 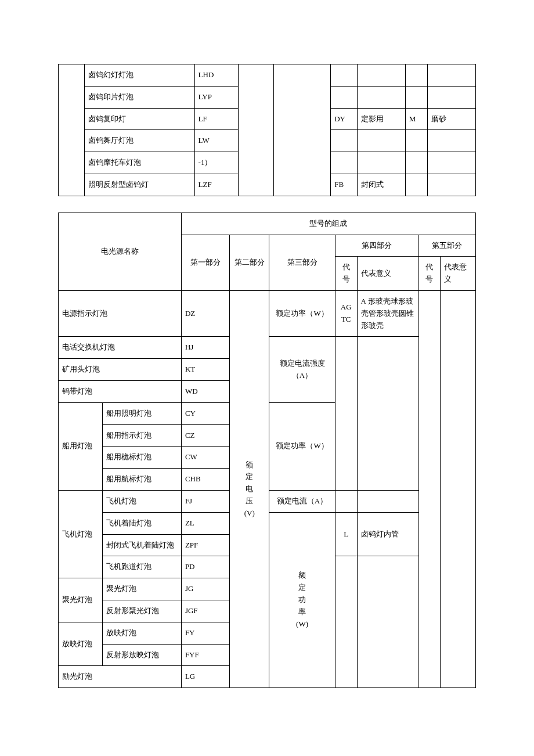 What do you see at coordinates (388, 534) in the screenshot?
I see `p4mean-cell: 卤钨灯内管` at bounding box center [388, 534].